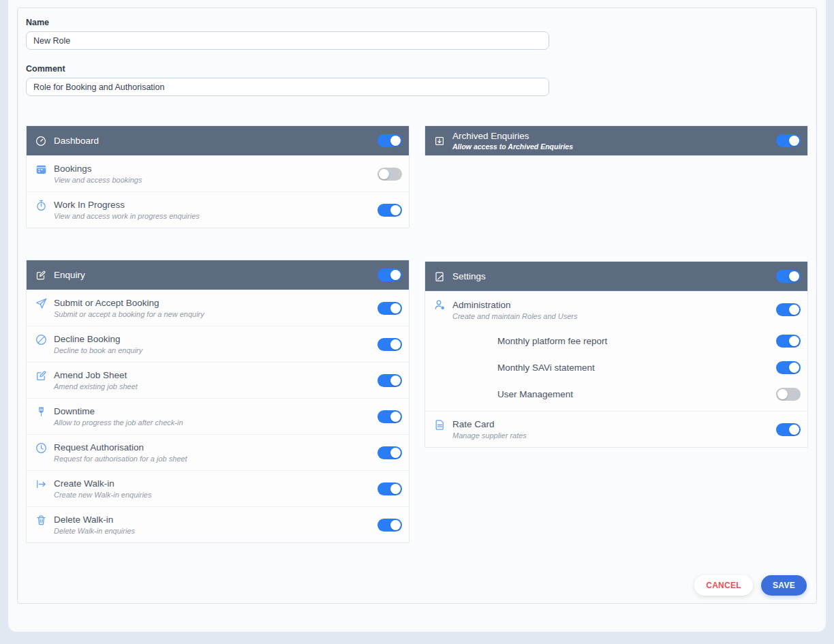  I want to click on calendar-icon, so click(41, 169).